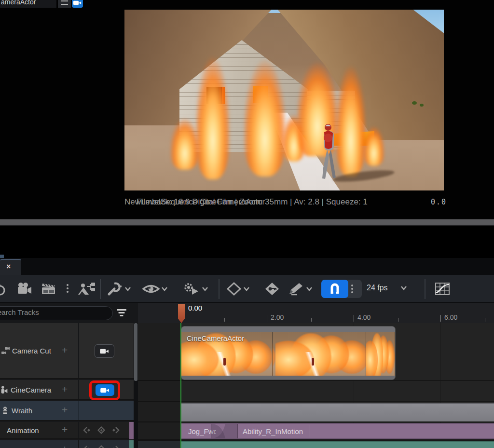 Image resolution: width=494 pixels, height=448 pixels. I want to click on bush, so click(422, 105).